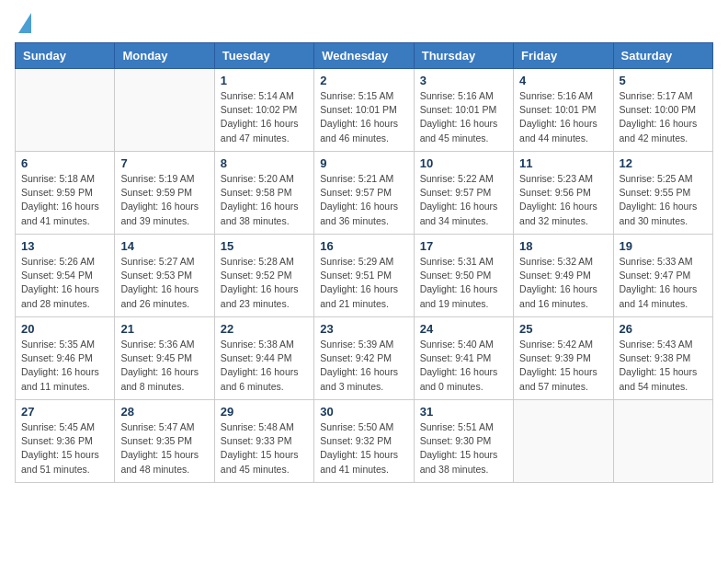 The width and height of the screenshot is (728, 563). Describe the element at coordinates (463, 329) in the screenshot. I see `day-number: 24` at that location.